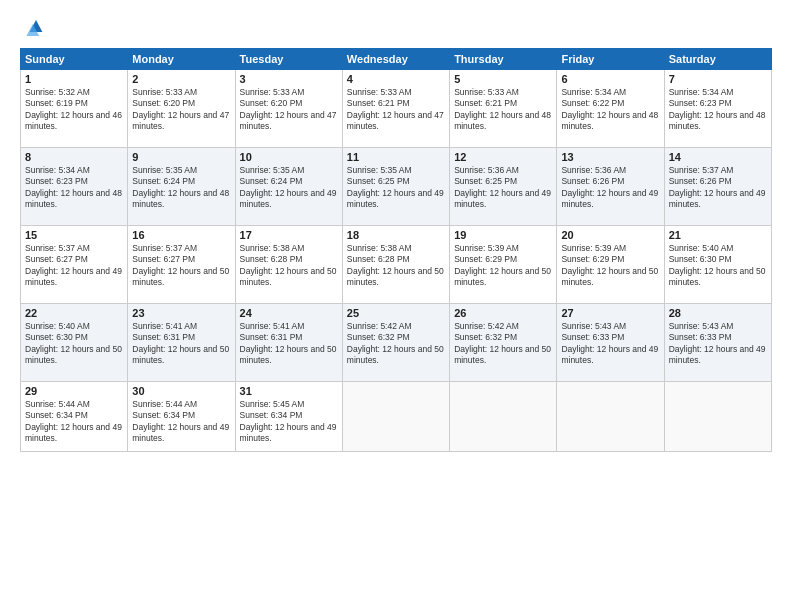 The image size is (792, 612). What do you see at coordinates (181, 157) in the screenshot?
I see `day-number: 9` at bounding box center [181, 157].